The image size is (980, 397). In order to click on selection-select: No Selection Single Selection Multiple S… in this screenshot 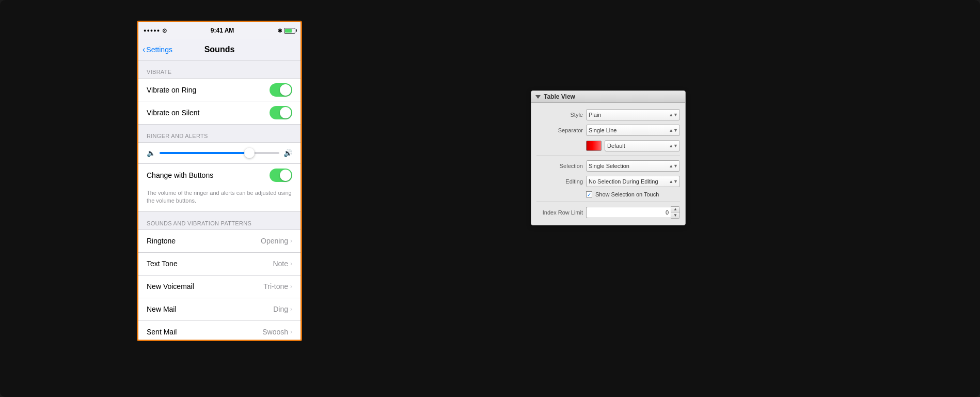, I will do `click(633, 166)`.